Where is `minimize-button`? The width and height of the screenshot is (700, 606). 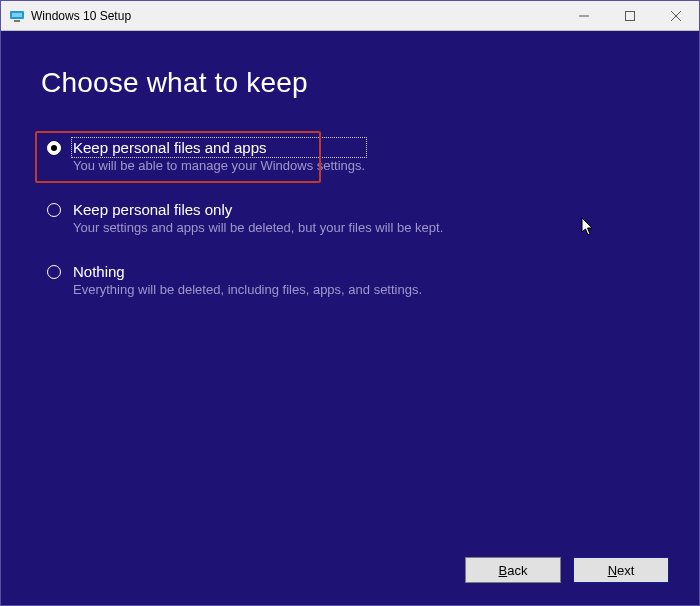 minimize-button is located at coordinates (584, 16).